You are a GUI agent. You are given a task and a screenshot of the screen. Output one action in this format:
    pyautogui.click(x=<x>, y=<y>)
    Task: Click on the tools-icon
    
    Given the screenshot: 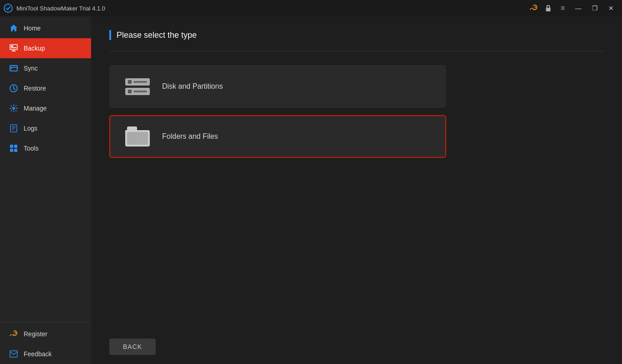 What is the action you would take?
    pyautogui.click(x=14, y=148)
    